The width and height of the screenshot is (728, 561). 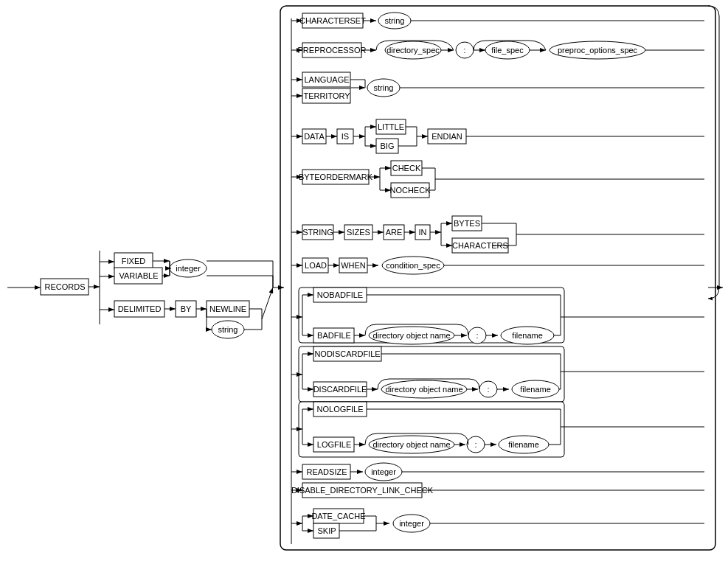 What do you see at coordinates (326, 472) in the screenshot?
I see `svg-text: READSIZE` at bounding box center [326, 472].